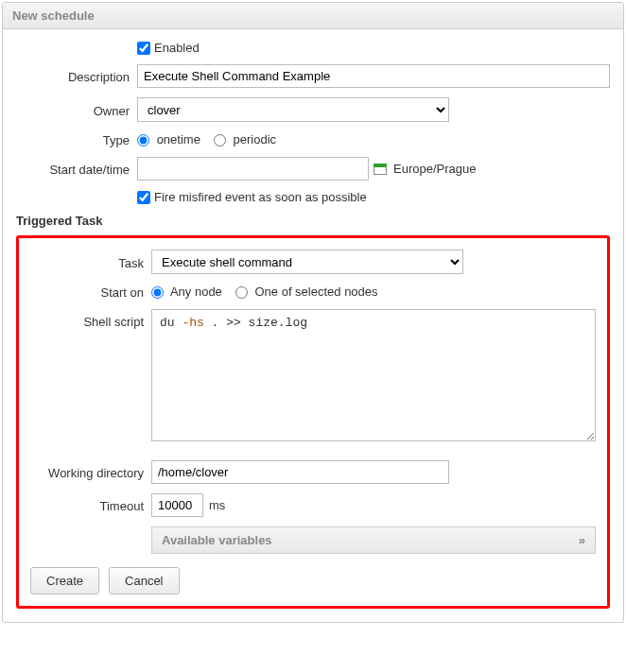  Describe the element at coordinates (177, 47) in the screenshot. I see `enabled-label: Enabled` at that location.